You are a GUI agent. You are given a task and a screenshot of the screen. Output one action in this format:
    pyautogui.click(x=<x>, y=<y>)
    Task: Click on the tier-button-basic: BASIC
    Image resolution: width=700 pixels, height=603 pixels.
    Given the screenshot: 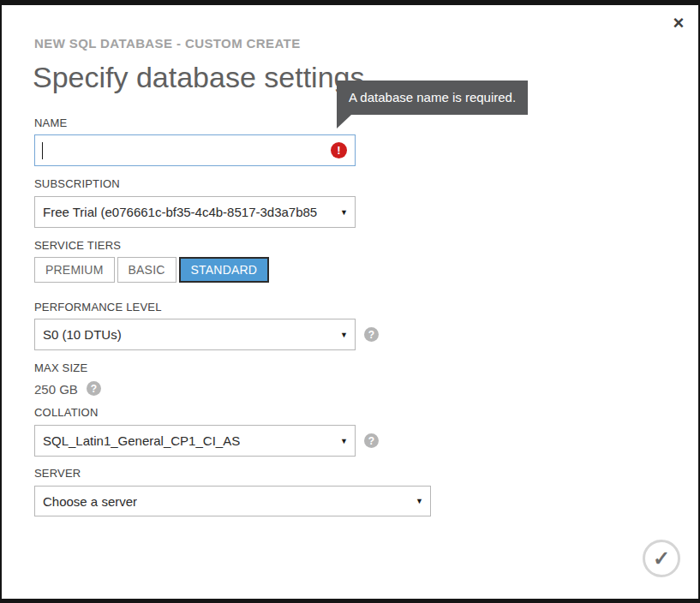 What is the action you would take?
    pyautogui.click(x=147, y=270)
    